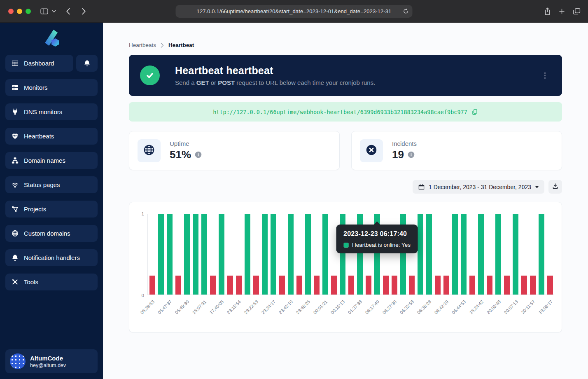  What do you see at coordinates (377, 223) in the screenshot?
I see `tooltip-arrow` at bounding box center [377, 223].